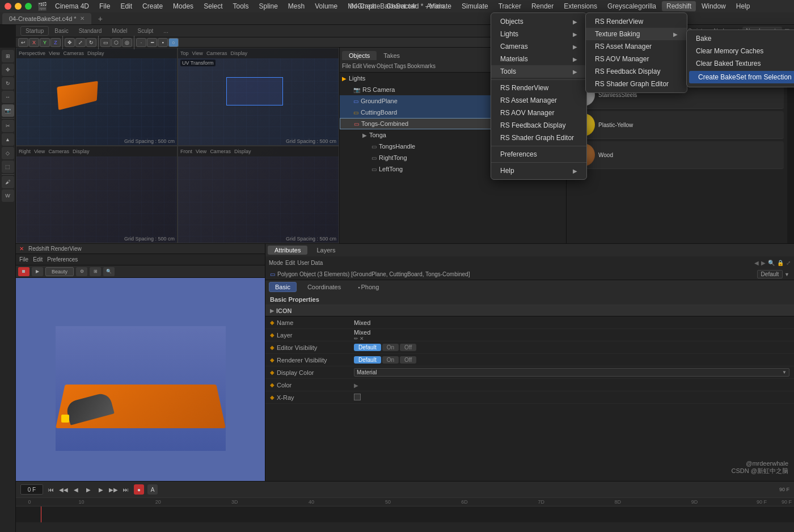 Image resolution: width=794 pixels, height=532 pixels. I want to click on tool-points: ·, so click(141, 43).